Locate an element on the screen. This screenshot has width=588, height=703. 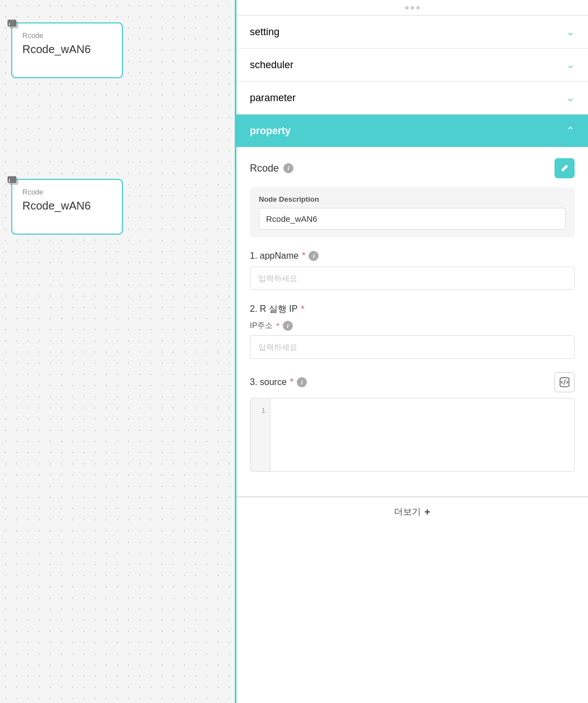
code-area is located at coordinates (423, 435).